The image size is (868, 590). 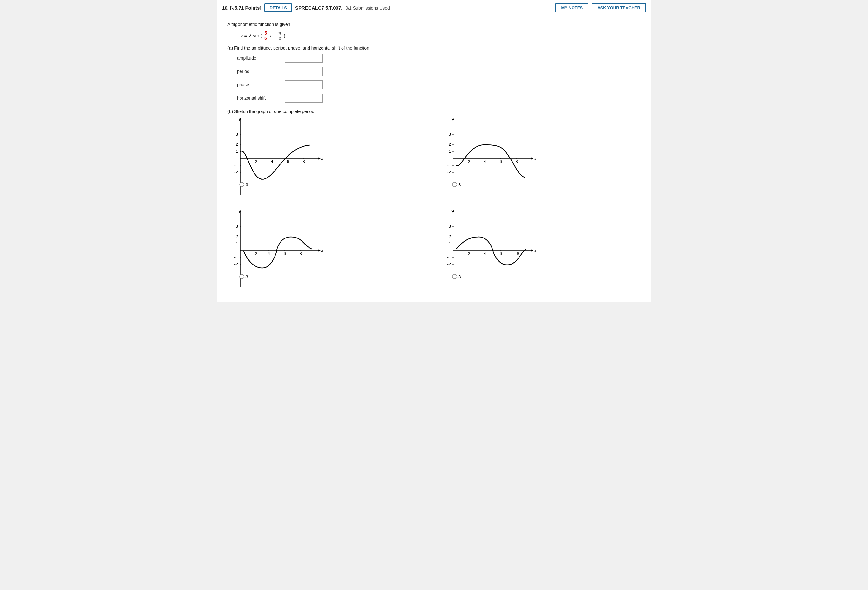 I want to click on graph-svg-3: 3 2 1 -1 -2 2 4 6 8, so click(x=275, y=251).